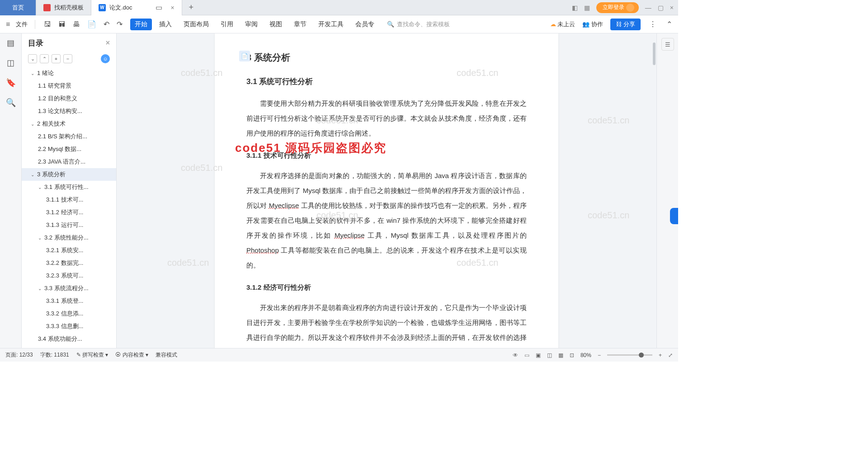 This screenshot has height=461, width=868. What do you see at coordinates (227, 24) in the screenshot?
I see `menu-reference: 引用` at bounding box center [227, 24].